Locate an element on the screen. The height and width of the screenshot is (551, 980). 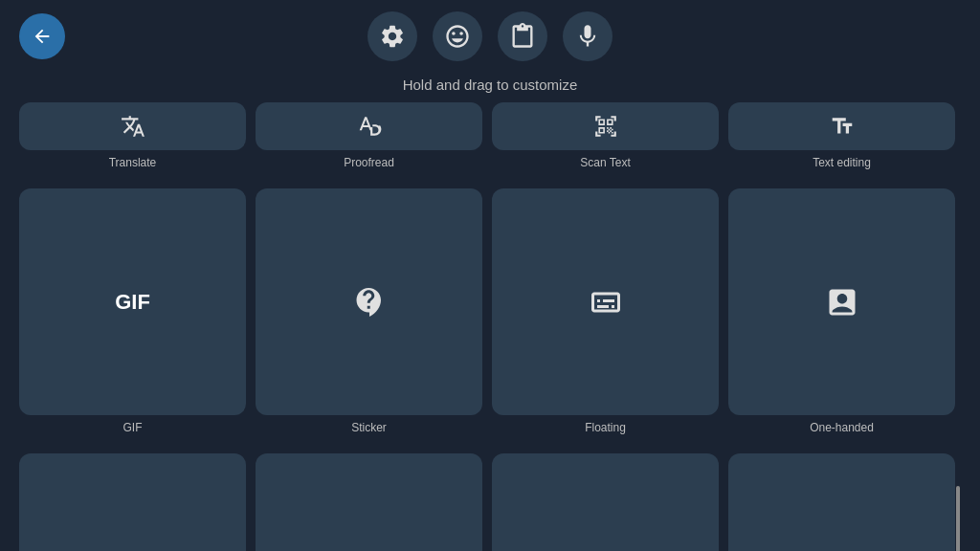
header is located at coordinates (490, 36).